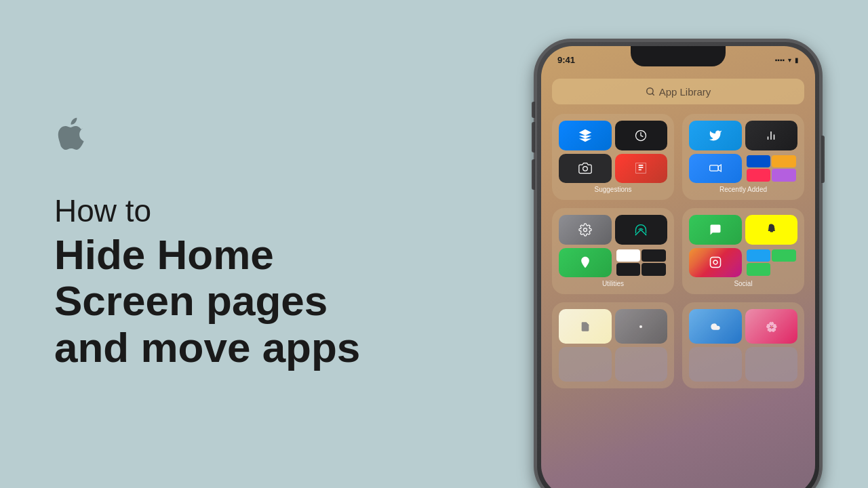  Describe the element at coordinates (613, 346) in the screenshot. I see `bottom-folder-1-grid` at that location.